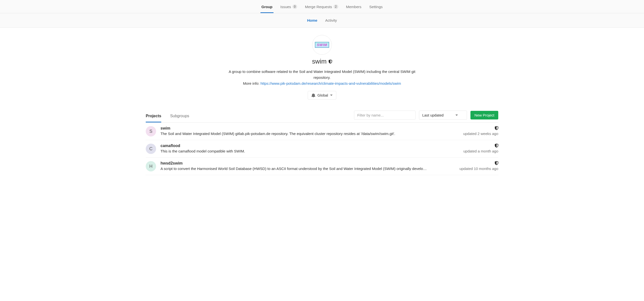 The height and width of the screenshot is (301, 644). I want to click on project-row: H hwsd2swim A script to convert the Harm…, so click(322, 166).